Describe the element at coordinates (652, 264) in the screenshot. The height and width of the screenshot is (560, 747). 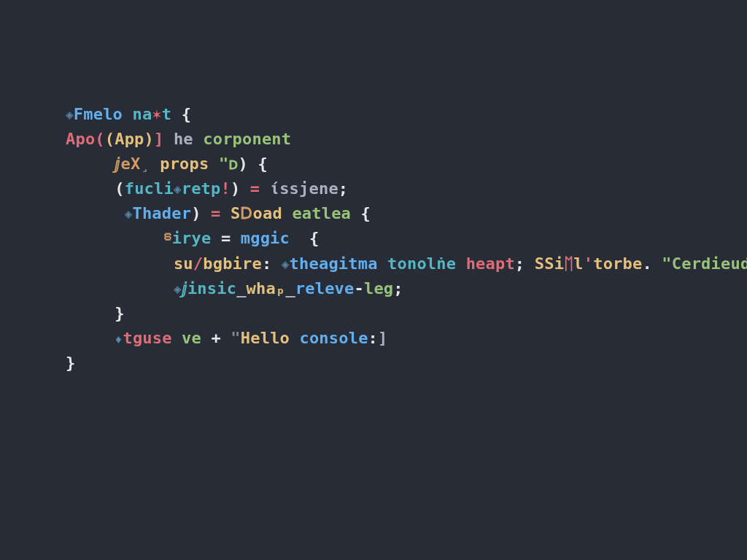
I see `code-token: .` at that location.